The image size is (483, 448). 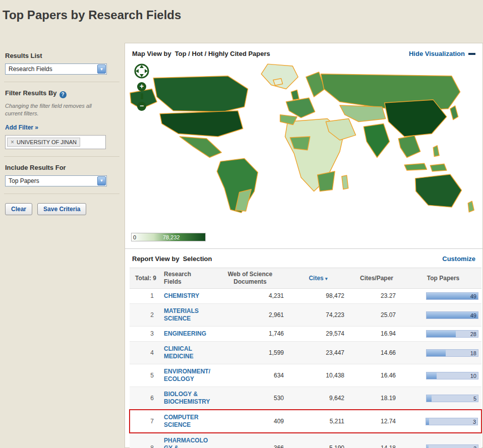 What do you see at coordinates (452, 376) in the screenshot?
I see `top-papers-bar: 10` at bounding box center [452, 376].